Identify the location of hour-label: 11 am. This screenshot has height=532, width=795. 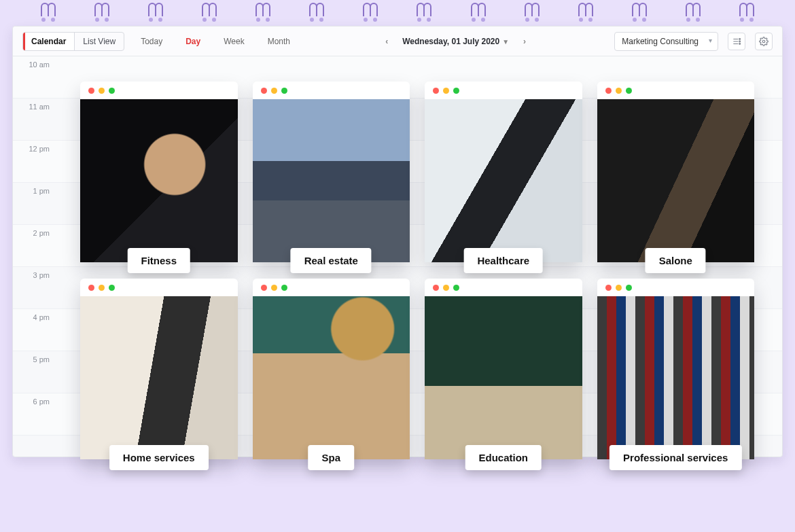
(35, 107).